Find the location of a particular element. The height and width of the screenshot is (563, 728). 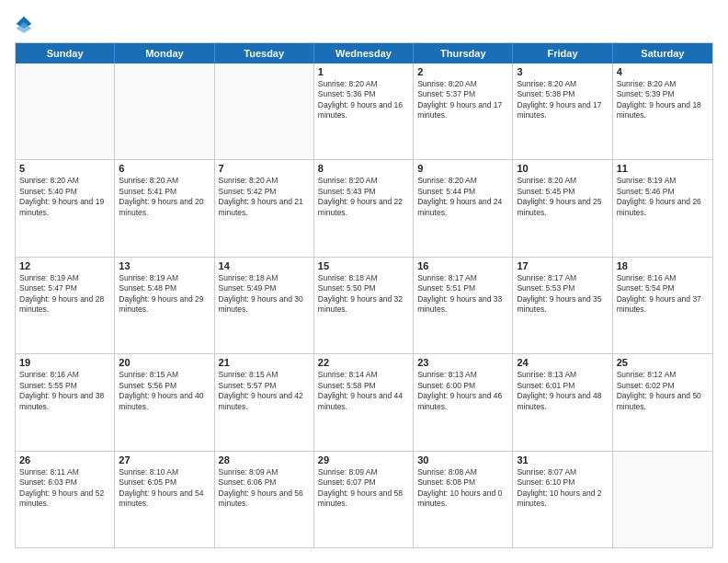

calendar-cell: 18Sunrise: 8:16 AM Sunset: 5:54 PM Dayli… is located at coordinates (663, 305).